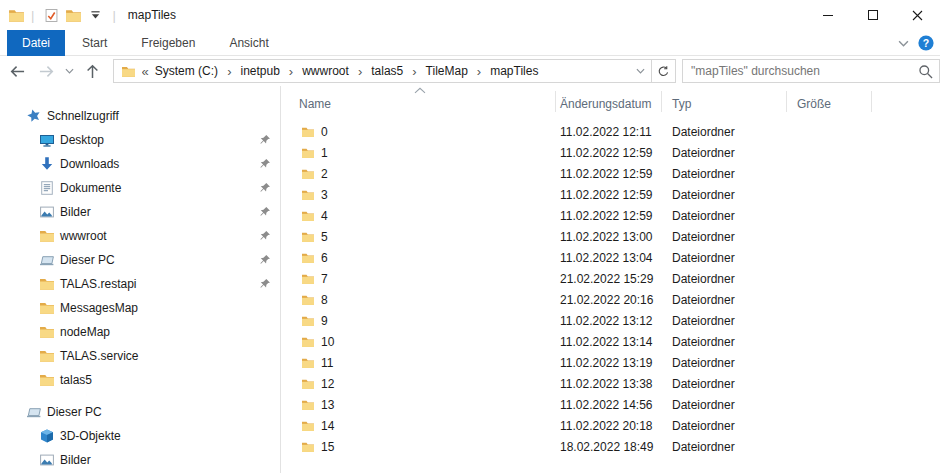 The width and height of the screenshot is (940, 473). Describe the element at coordinates (98, 284) in the screenshot. I see `sidebar-item-label: TALAS.restapi` at that location.